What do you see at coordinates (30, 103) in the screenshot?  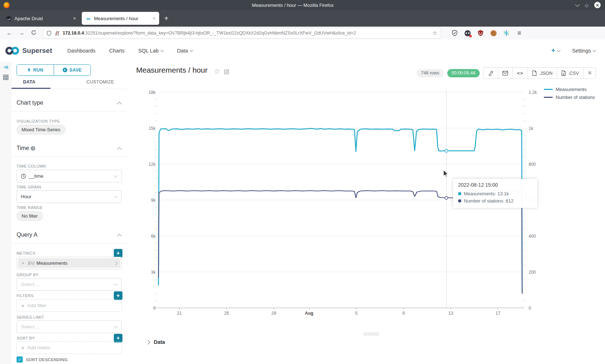 I see `section-chart-type: Chart type` at bounding box center [30, 103].